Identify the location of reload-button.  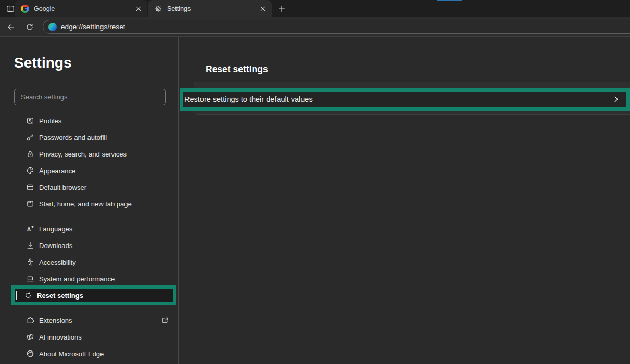
(30, 27).